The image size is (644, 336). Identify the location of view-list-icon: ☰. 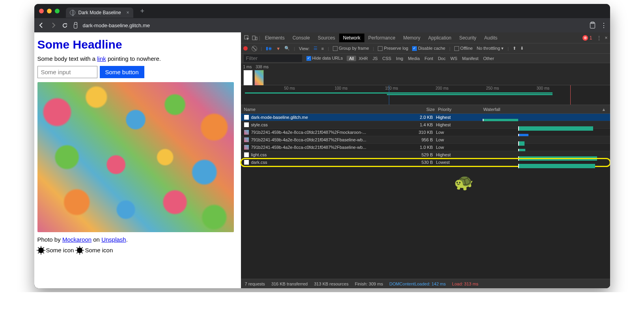
(315, 48).